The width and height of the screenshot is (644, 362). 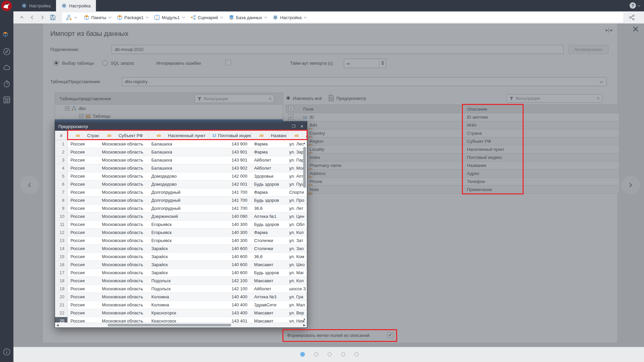 I want to click on close-icon: ✕, so click(x=302, y=126).